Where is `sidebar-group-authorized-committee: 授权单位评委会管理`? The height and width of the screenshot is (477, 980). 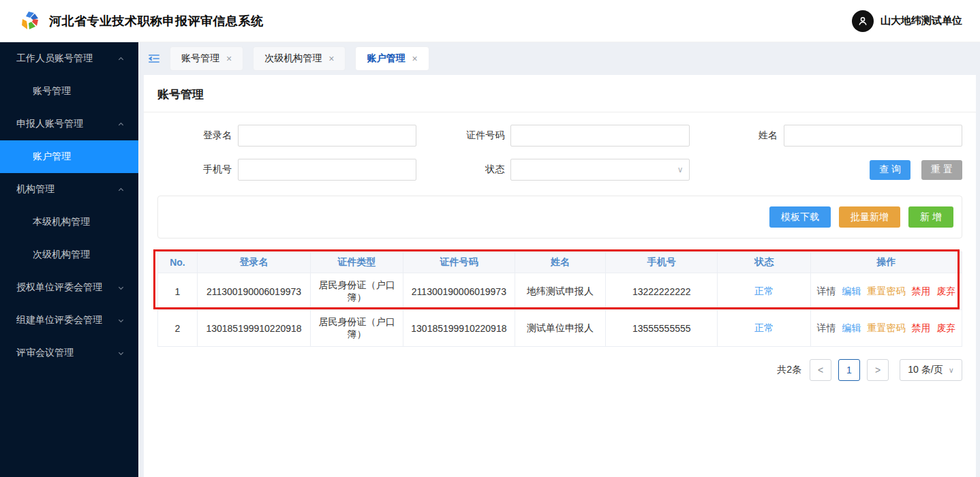 sidebar-group-authorized-committee: 授权单位评委会管理 is located at coordinates (70, 288).